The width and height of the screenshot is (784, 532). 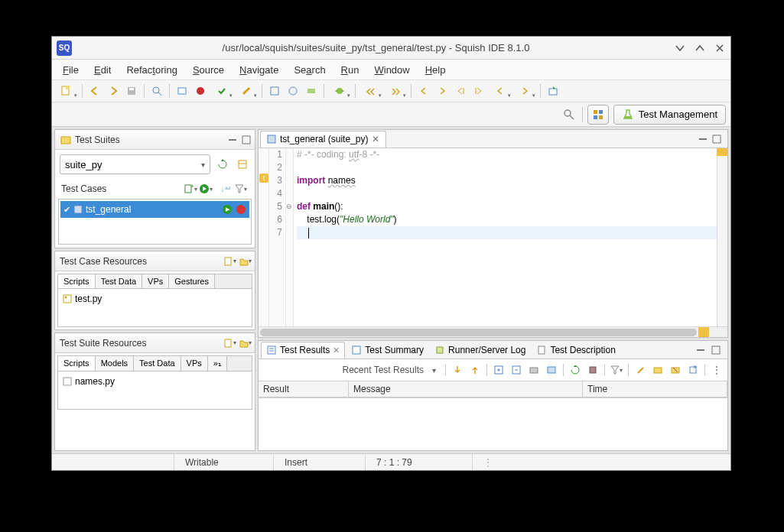 I want to click on menu-run: Run, so click(x=350, y=70).